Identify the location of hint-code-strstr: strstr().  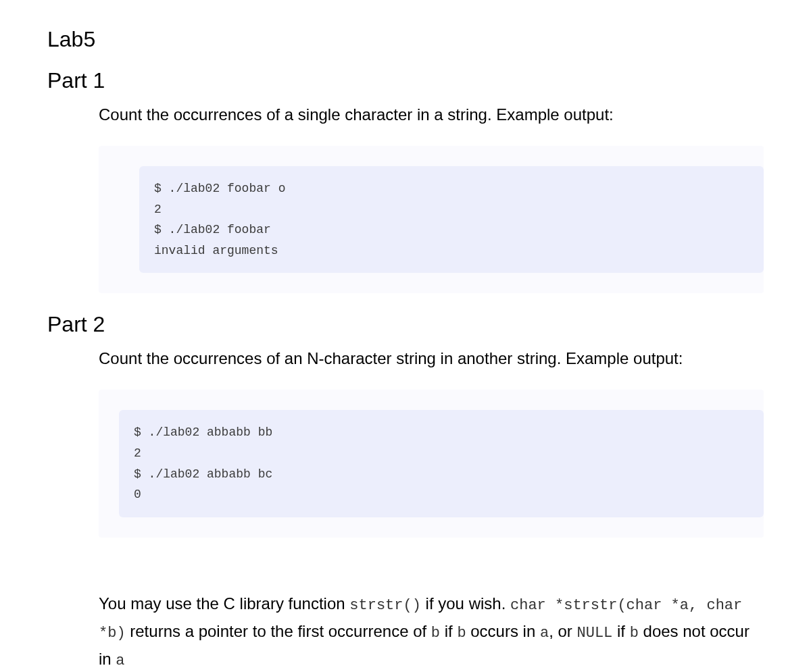
(385, 605).